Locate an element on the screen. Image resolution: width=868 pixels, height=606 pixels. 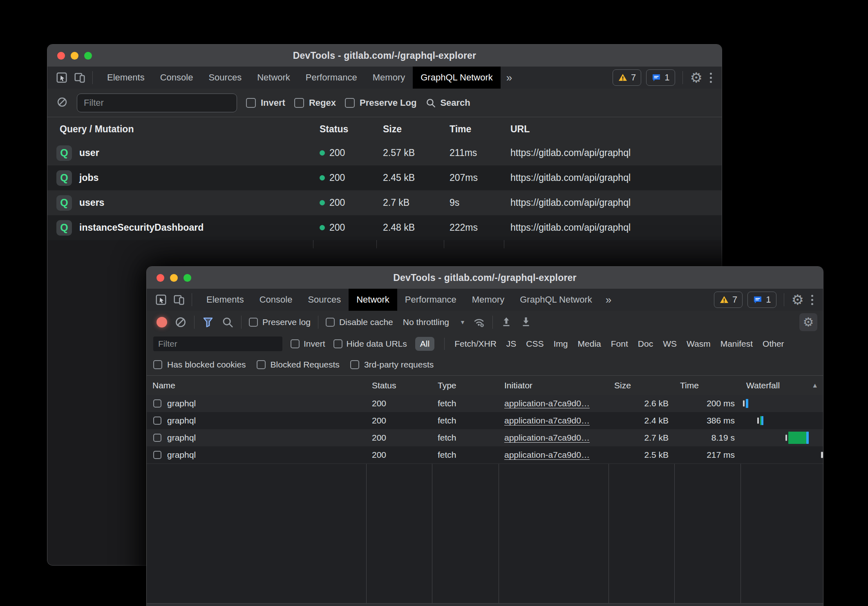
preserve-log-checkbox: Preserve log is located at coordinates (280, 322).